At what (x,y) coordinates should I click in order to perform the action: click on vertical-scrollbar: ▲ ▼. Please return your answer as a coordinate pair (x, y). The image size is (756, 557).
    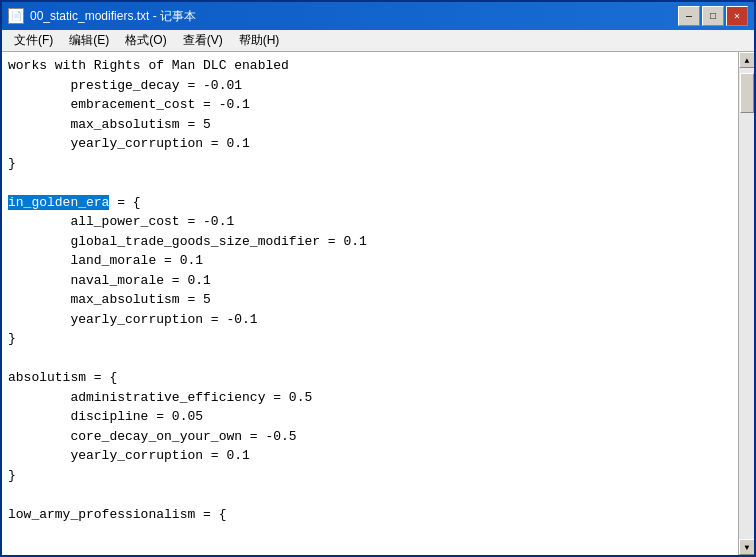
    Looking at the image, I should click on (746, 304).